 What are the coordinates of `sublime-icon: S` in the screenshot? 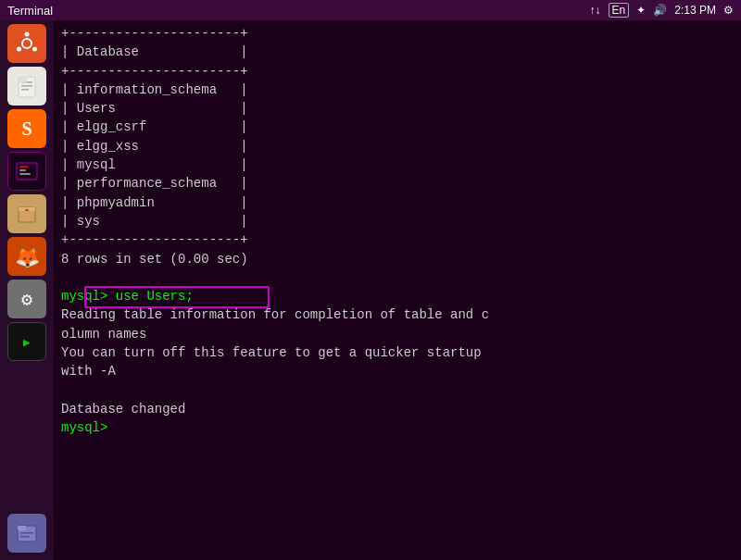 It's located at (27, 129).